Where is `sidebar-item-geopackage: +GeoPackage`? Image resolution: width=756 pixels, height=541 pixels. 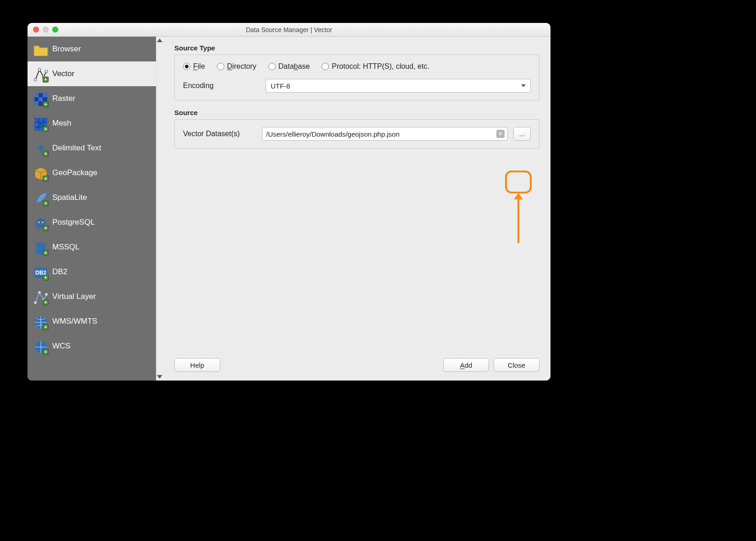
sidebar-item-geopackage: +GeoPackage is located at coordinates (92, 173).